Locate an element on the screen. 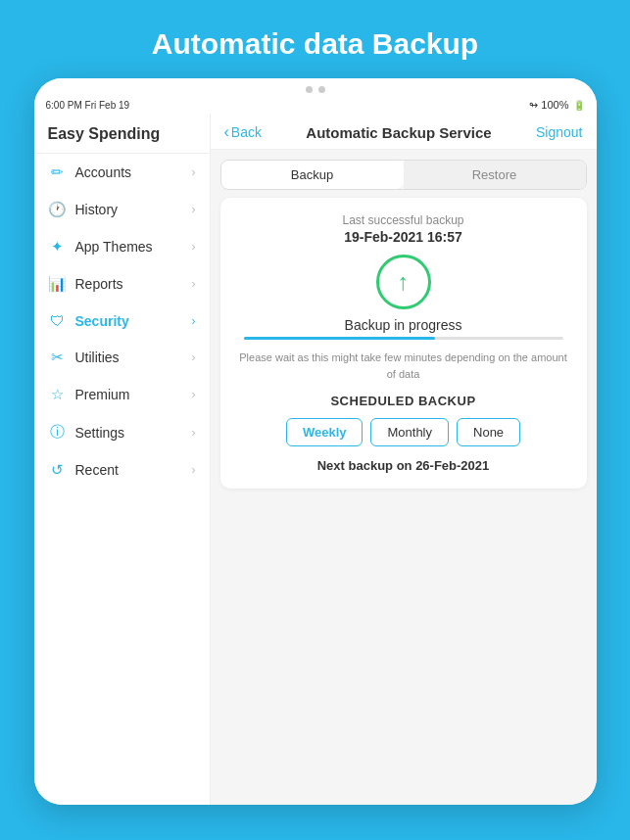  sidebar-label-app-themes: App Themes is located at coordinates (133, 247).